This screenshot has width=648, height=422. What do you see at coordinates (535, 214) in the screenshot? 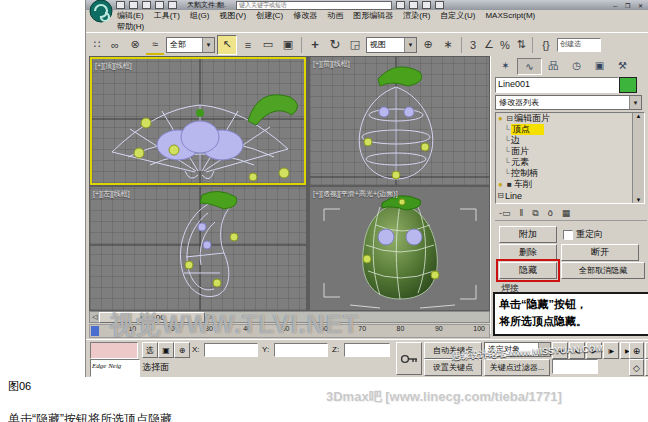
I see `make-unique-icon: ⧉` at bounding box center [535, 214].